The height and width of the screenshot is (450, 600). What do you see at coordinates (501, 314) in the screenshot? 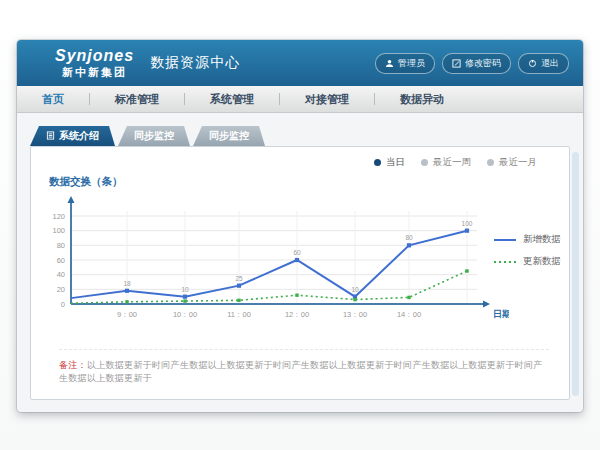
I see `chart-x-axis-title: 日期（小时）` at bounding box center [501, 314].